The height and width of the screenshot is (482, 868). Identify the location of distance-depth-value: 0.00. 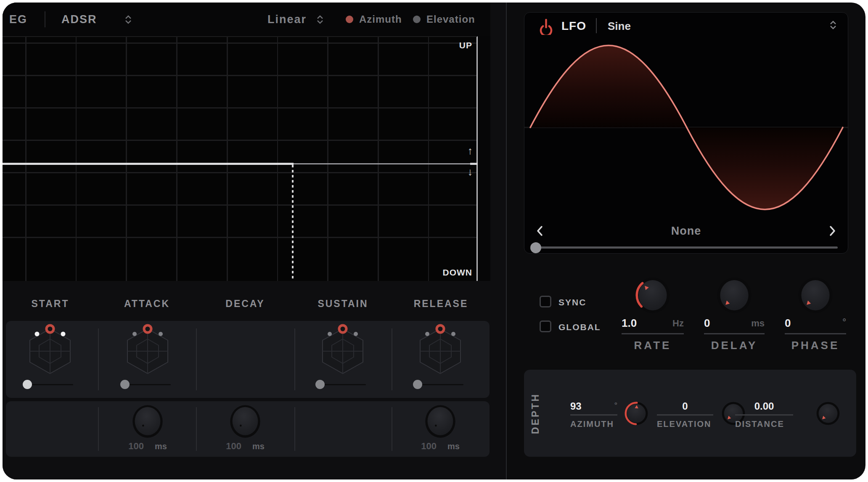
(764, 406).